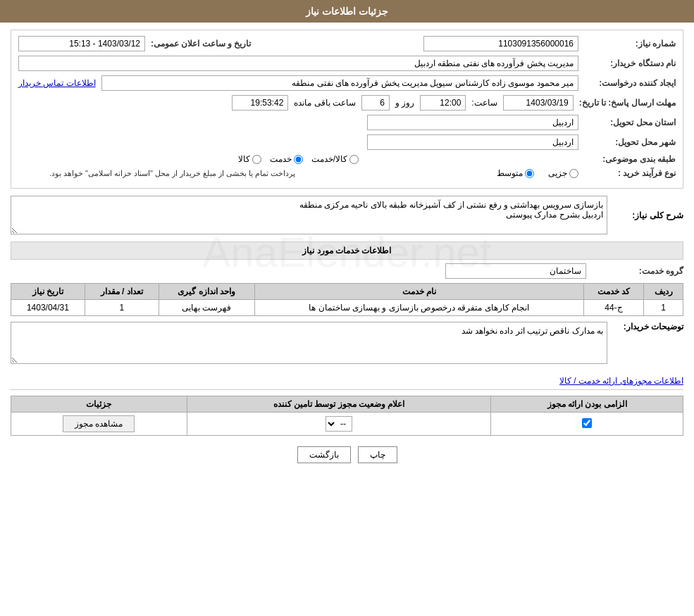  What do you see at coordinates (419, 291) in the screenshot?
I see `col-header-name: نام خدمت` at bounding box center [419, 291].